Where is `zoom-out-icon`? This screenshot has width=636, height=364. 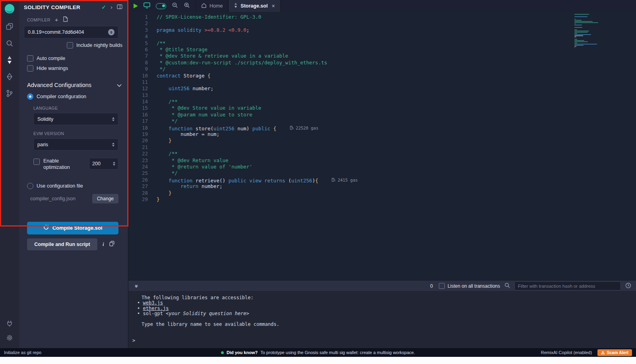
zoom-out-icon is located at coordinates (175, 6).